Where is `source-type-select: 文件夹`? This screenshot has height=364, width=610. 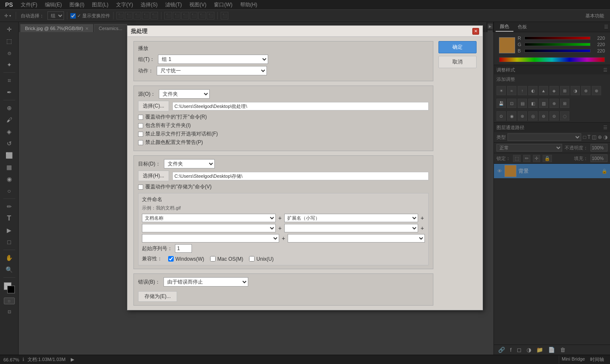 source-type-select: 文件夹 is located at coordinates (184, 94).